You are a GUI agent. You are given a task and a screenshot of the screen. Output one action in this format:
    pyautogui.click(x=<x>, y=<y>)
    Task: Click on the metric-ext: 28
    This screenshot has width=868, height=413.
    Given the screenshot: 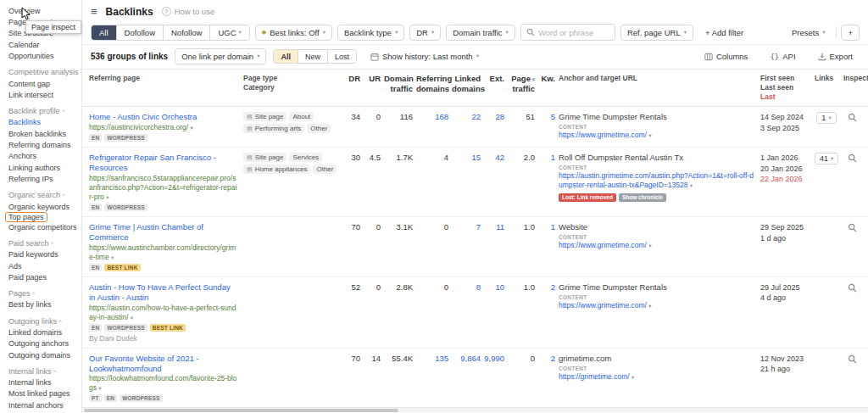 What is the action you would take?
    pyautogui.click(x=496, y=117)
    